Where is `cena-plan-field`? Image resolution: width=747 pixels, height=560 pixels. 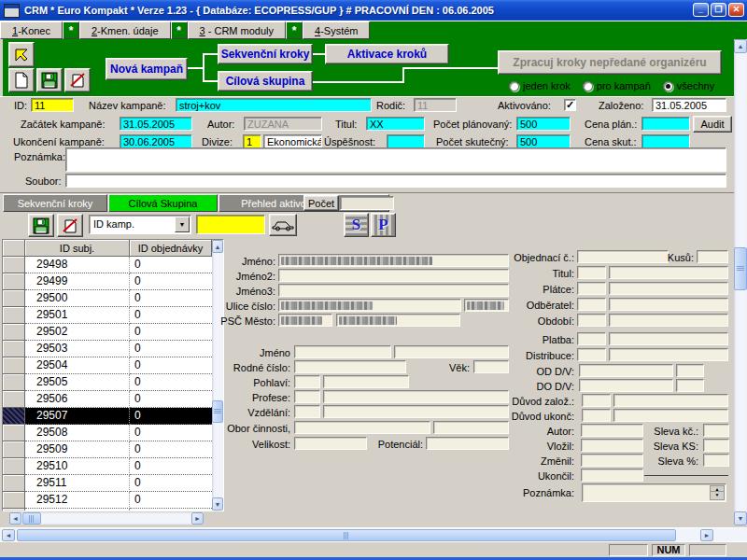
cena-plan-field is located at coordinates (666, 123).